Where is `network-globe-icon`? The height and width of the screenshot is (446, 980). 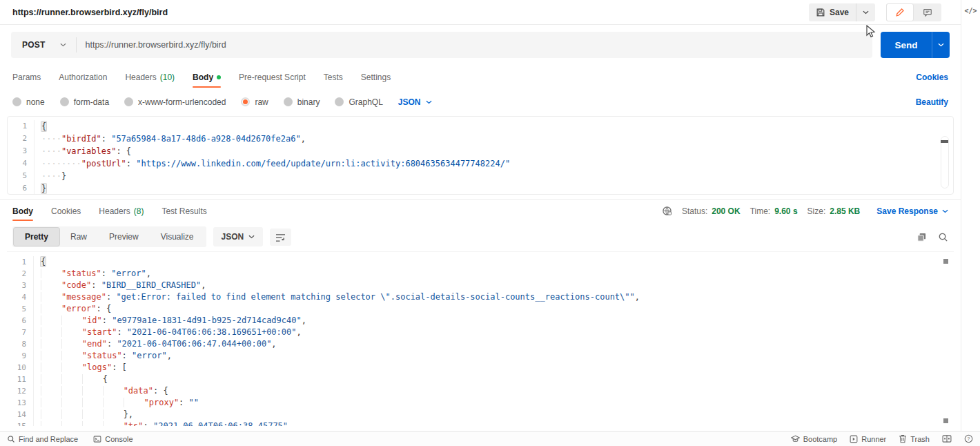 network-globe-icon is located at coordinates (667, 211).